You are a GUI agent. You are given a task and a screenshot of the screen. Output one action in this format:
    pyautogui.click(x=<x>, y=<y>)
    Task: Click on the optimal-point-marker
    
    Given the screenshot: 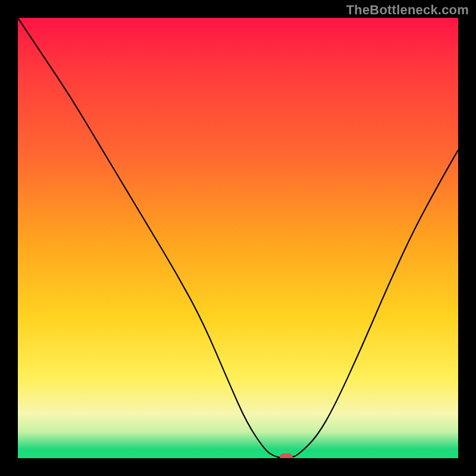 What is the action you would take?
    pyautogui.click(x=286, y=456)
    